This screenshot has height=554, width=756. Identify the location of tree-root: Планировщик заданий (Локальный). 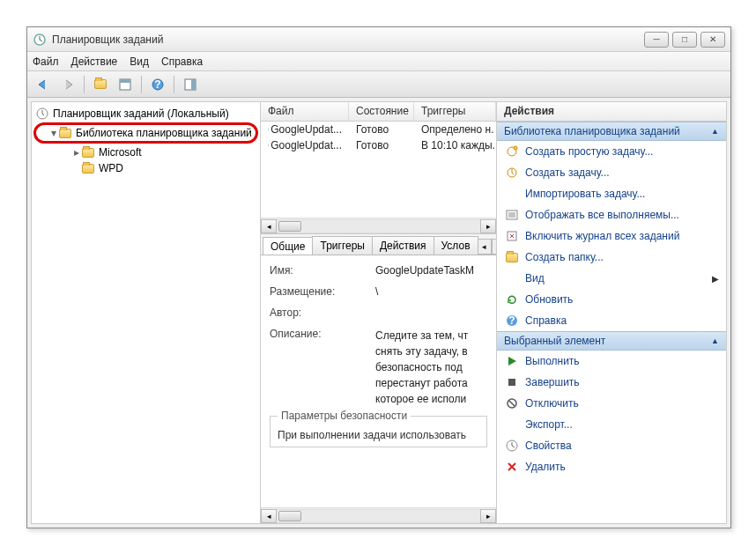
(146, 114).